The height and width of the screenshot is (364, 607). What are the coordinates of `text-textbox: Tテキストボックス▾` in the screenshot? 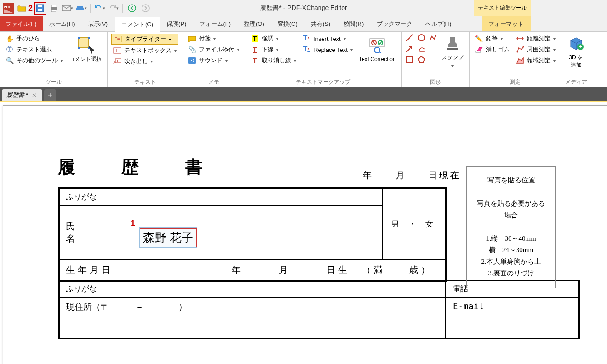 It's located at (145, 51).